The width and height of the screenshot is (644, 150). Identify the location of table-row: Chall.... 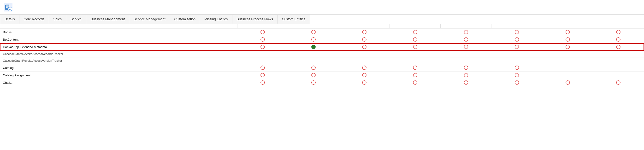
(322, 83).